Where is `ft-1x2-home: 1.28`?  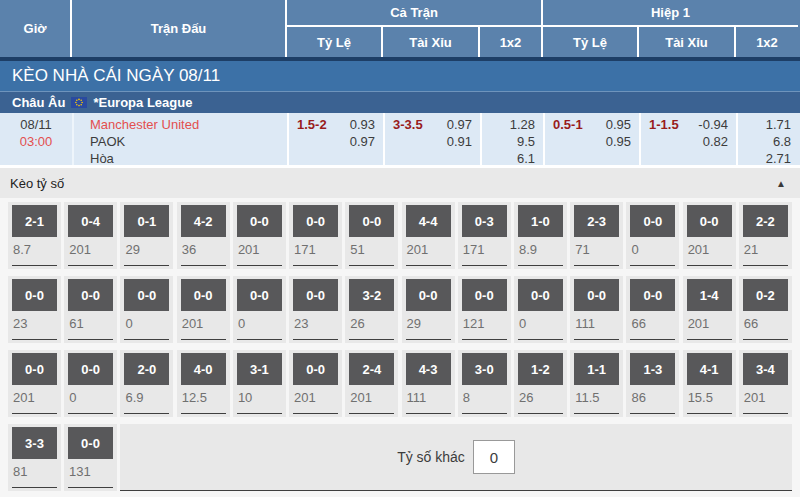
ft-1x2-home: 1.28 is located at coordinates (522, 124).